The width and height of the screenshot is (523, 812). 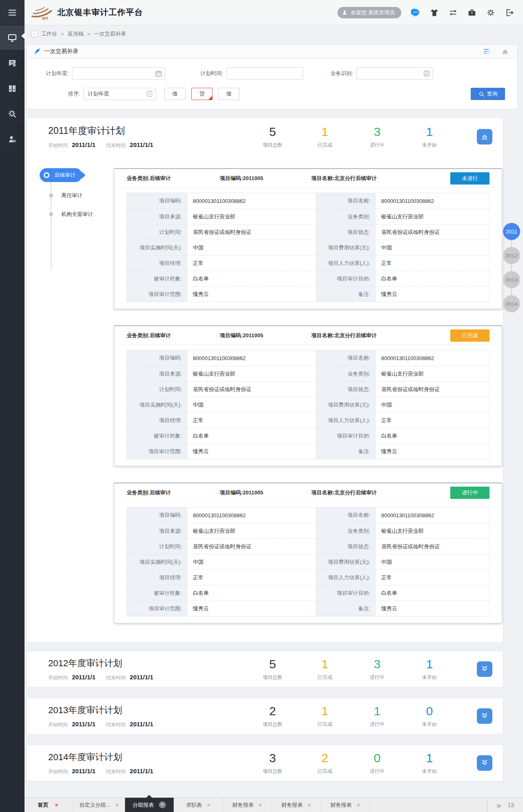 What do you see at coordinates (487, 51) in the screenshot?
I see `sort-lines-icon` at bounding box center [487, 51].